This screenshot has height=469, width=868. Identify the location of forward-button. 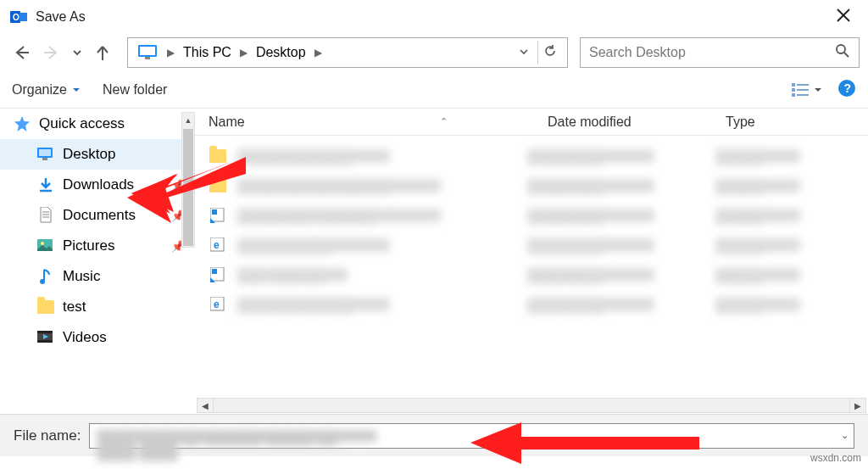
(52, 53).